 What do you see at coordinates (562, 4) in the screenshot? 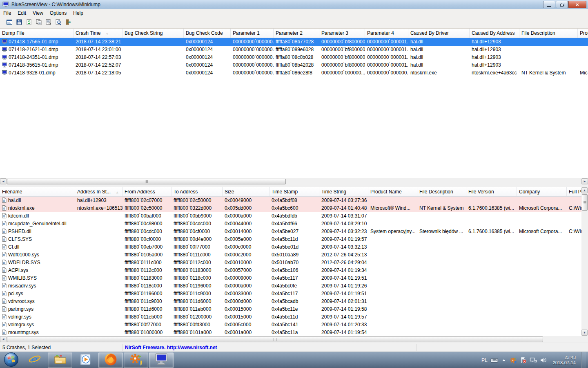
I see `restore-button` at bounding box center [562, 4].